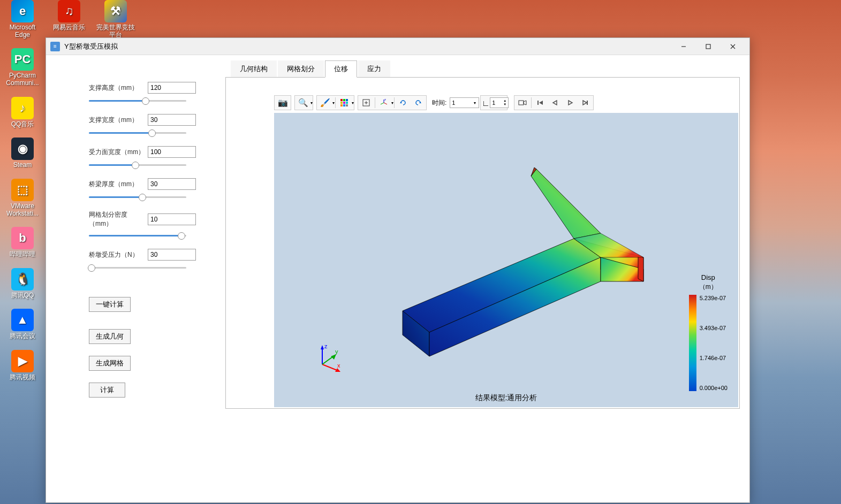 This screenshot has width=841, height=504. Describe the element at coordinates (585, 103) in the screenshot. I see `next-frame-button` at that location.